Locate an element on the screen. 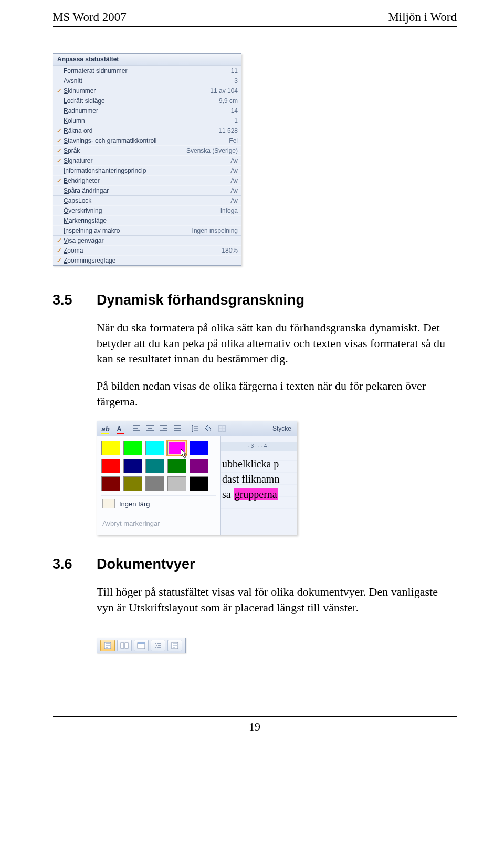 The width and height of the screenshot is (504, 864). status-item-value: 3 is located at coordinates (234, 81).